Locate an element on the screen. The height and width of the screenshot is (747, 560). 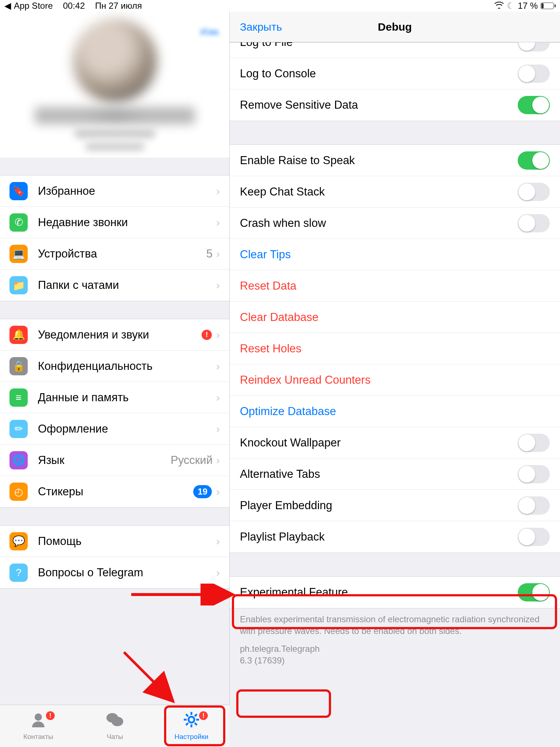
settings-row-sticker: ◴Стикеры19› is located at coordinates (114, 492).